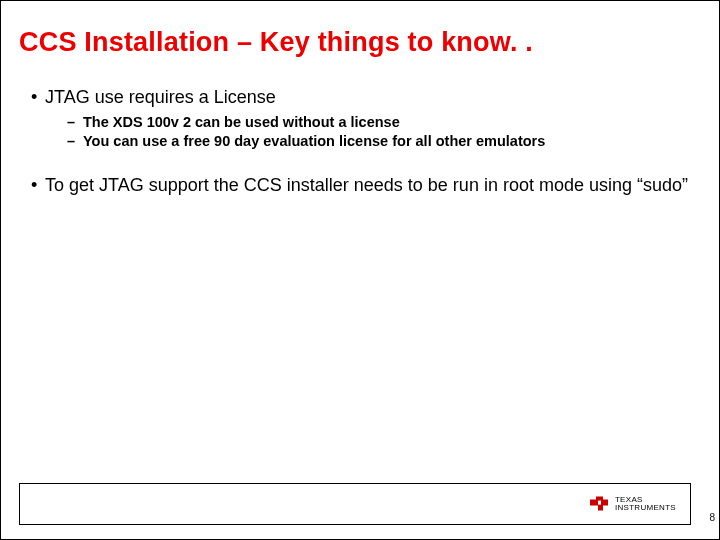 The width and height of the screenshot is (720, 540). Describe the element at coordinates (242, 122) in the screenshot. I see `bullet-1-sub-1-text: The XDS 100v 2 can be used without a lic…` at that location.